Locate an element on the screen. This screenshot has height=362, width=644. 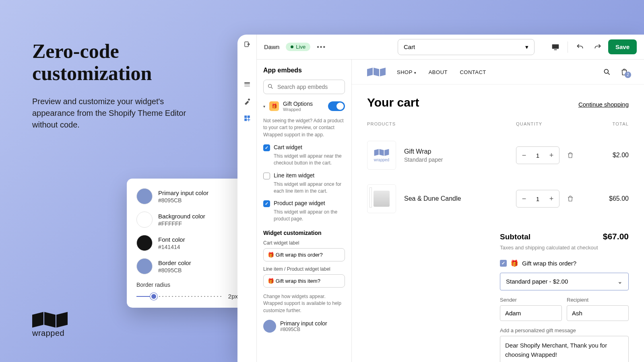
checkbox-line-item-widget is located at coordinates (266, 176).